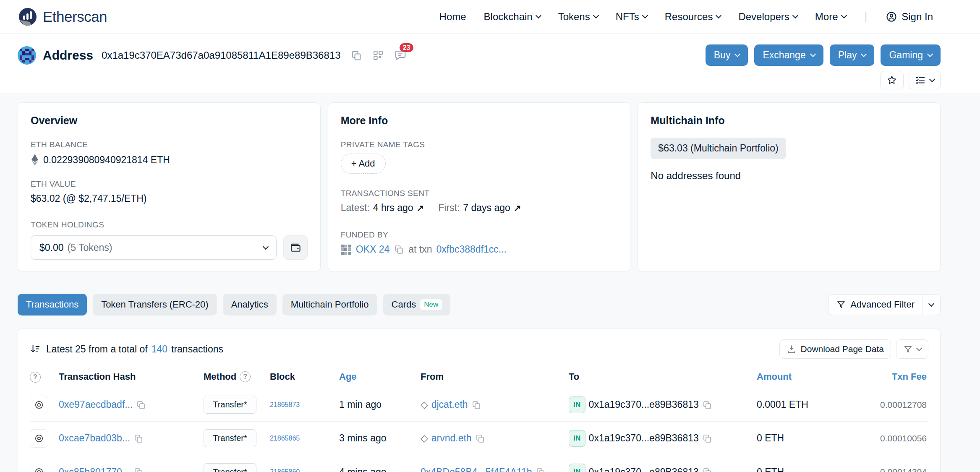 The height and width of the screenshot is (472, 980). I want to click on amount-value: 0 ETH, so click(800, 469).